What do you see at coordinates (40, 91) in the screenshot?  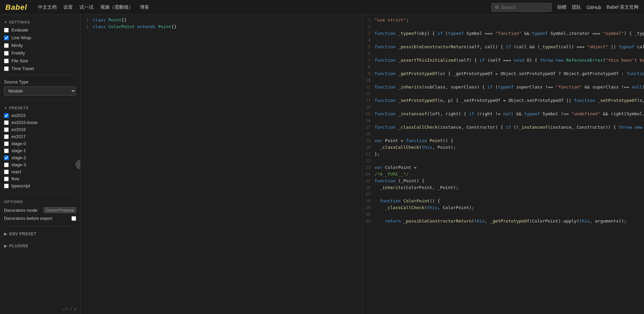 I see `source-type-select: Module Script` at bounding box center [40, 91].